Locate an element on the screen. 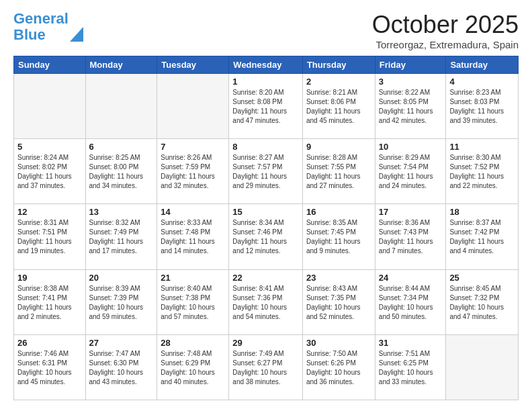  day-number: 12 is located at coordinates (50, 212).